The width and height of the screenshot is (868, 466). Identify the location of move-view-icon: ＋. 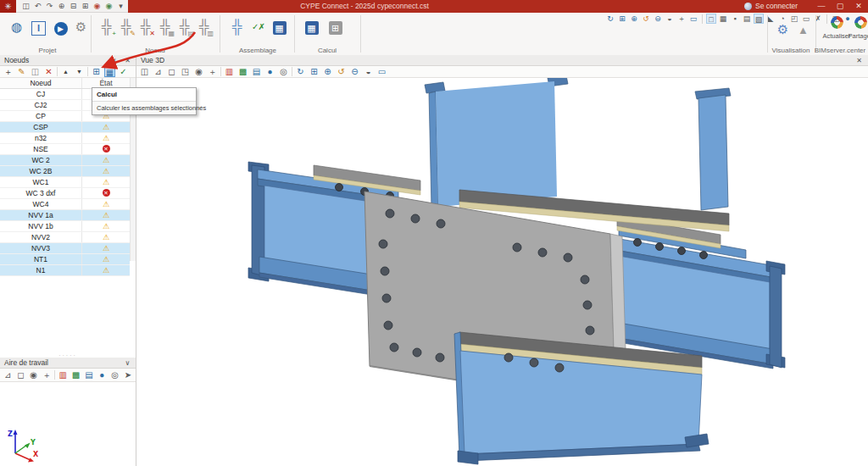
(682, 19).